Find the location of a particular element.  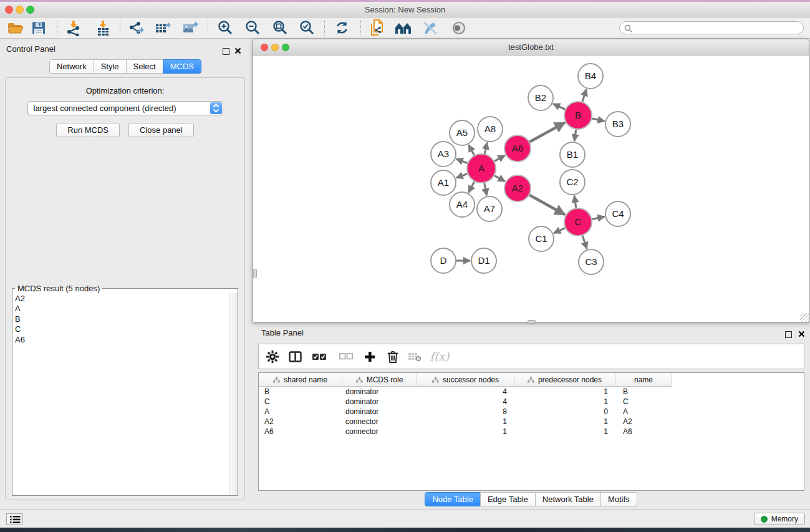

graph-edge-A-A6 is located at coordinates (500, 158).